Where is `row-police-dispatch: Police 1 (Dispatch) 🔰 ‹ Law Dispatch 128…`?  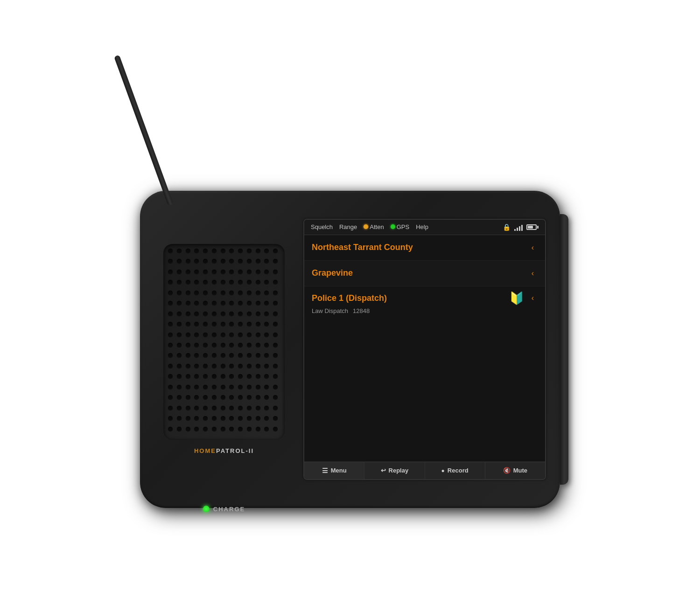 row-police-dispatch: Police 1 (Dispatch) 🔰 ‹ Law Dispatch 128… is located at coordinates (425, 374).